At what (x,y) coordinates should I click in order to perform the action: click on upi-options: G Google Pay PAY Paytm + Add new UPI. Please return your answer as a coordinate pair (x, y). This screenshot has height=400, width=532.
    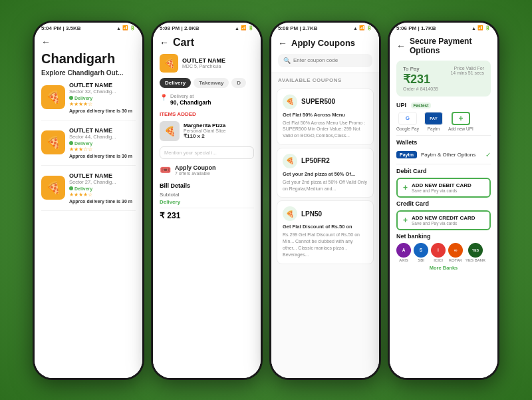
    Looking at the image, I should click on (444, 121).